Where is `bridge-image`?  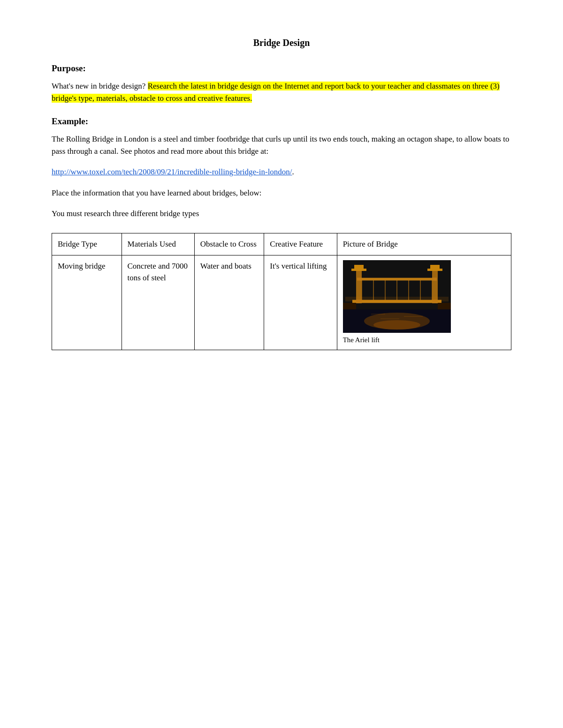
bridge-image is located at coordinates (397, 296).